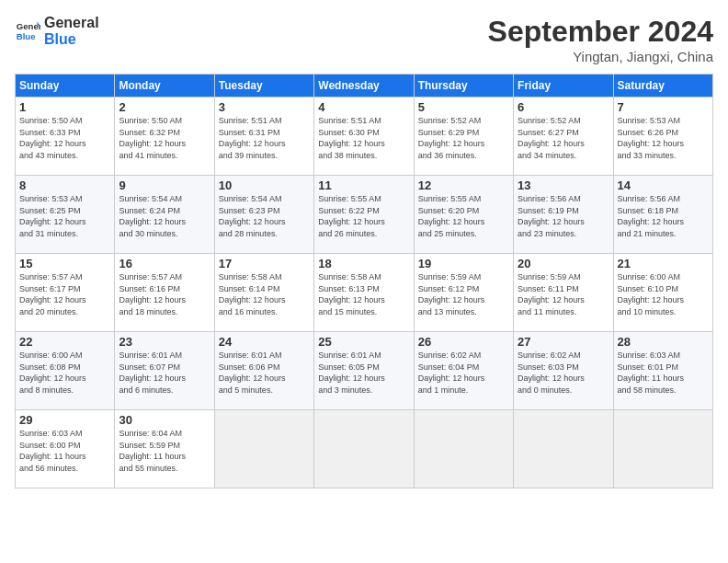 Image resolution: width=728 pixels, height=563 pixels. What do you see at coordinates (165, 293) in the screenshot?
I see `calendar-cell: 16Sunrise: 5:57 AM Sunset: 6:16 PM Dayli…` at bounding box center [165, 293].